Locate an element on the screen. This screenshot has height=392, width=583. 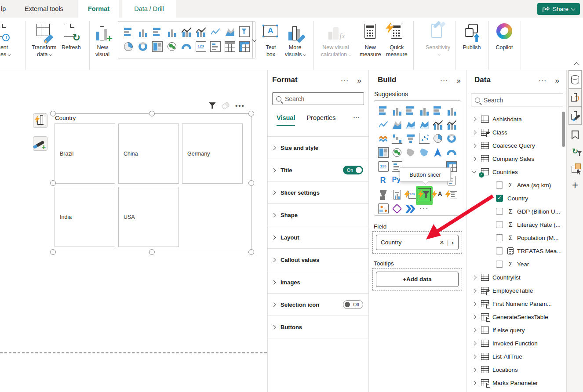
tree-item: ✓ ✓ Σ Countrylist is located at coordinates (516, 277).